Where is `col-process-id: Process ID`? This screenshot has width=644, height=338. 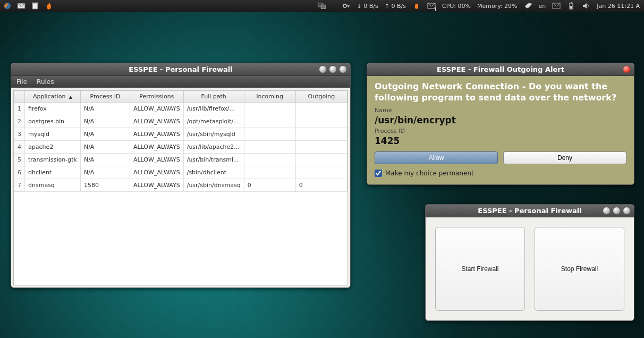 col-process-id: Process ID is located at coordinates (105, 97).